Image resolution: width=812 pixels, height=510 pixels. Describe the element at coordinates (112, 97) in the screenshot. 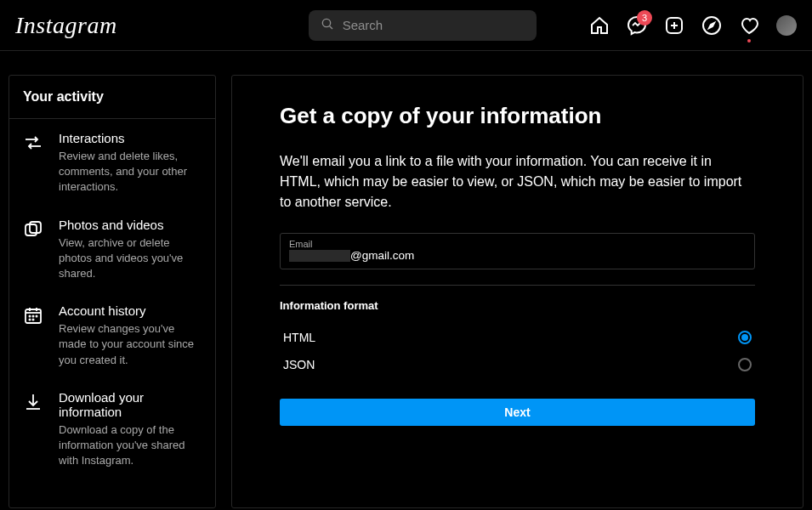

I see `sidebar-title: Your activity` at that location.